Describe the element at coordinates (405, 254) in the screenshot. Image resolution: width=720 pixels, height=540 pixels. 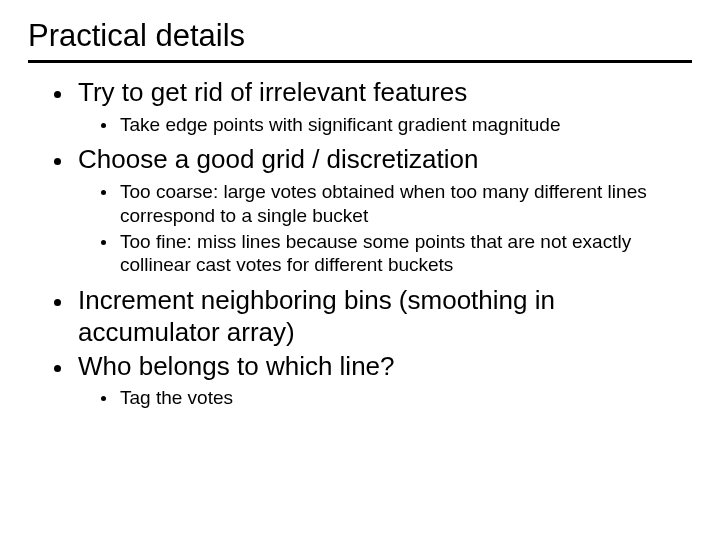
I see `list-item: Too fine: miss lines because some points…` at that location.